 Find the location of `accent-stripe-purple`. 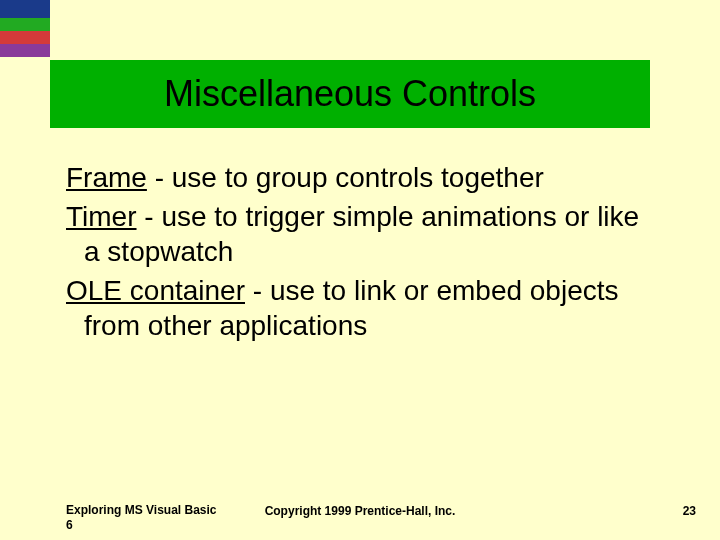

accent-stripe-purple is located at coordinates (25, 50).